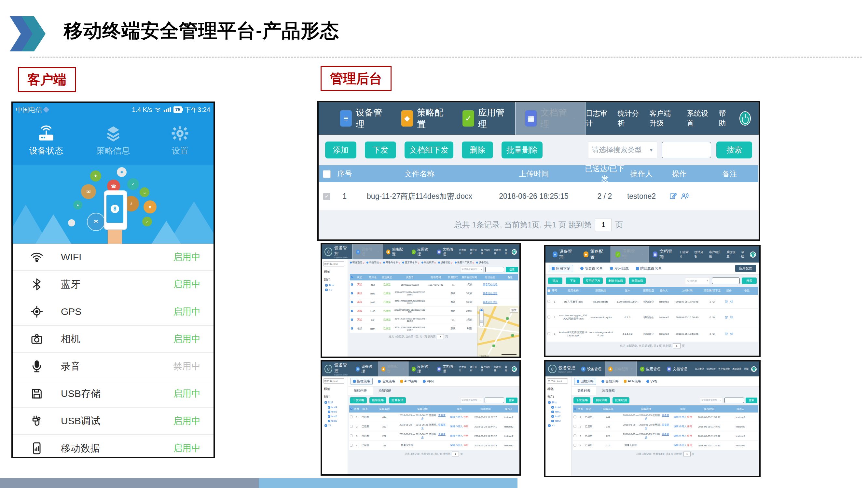  I want to click on search-type-select: 应用名称, so click(698, 281).